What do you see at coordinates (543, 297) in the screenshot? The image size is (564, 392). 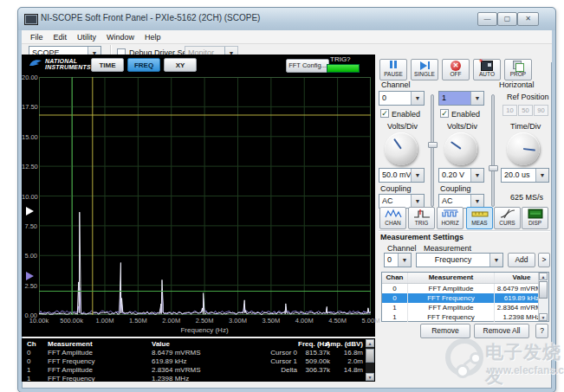 I see `table-scrollbar: ▲▼` at bounding box center [543, 297].